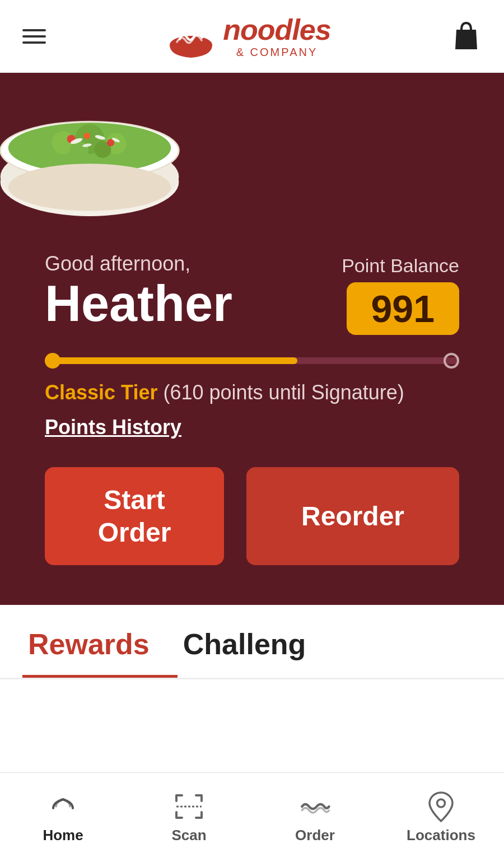 This screenshot has height=862, width=504. Describe the element at coordinates (34, 36) in the screenshot. I see `menu-button` at that location.